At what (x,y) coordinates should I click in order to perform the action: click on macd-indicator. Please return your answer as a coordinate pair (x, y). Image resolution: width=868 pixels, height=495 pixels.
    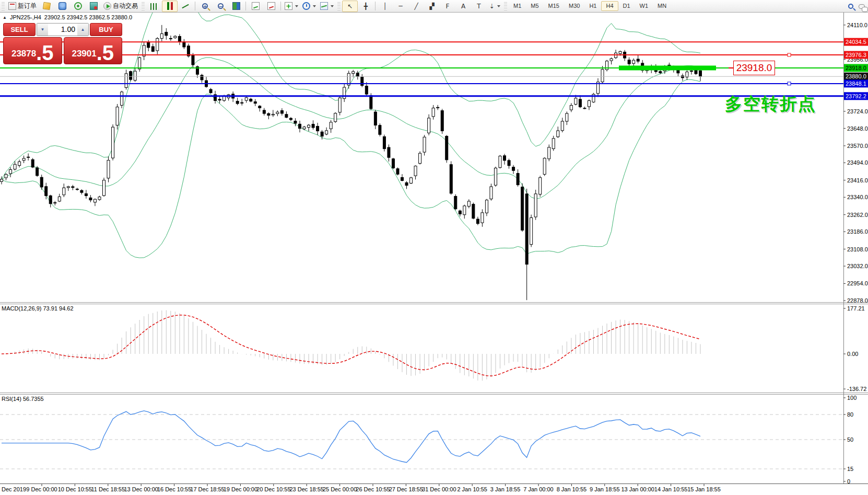
    Looking at the image, I should click on (351, 345).